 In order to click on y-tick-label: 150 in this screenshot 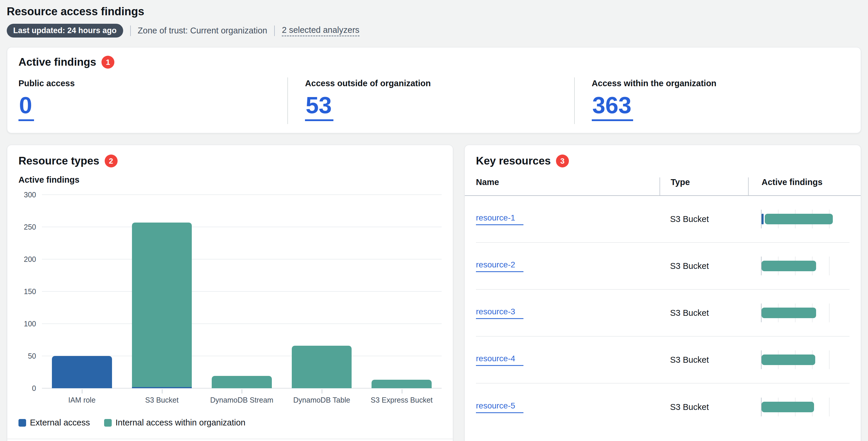, I will do `click(30, 292)`.